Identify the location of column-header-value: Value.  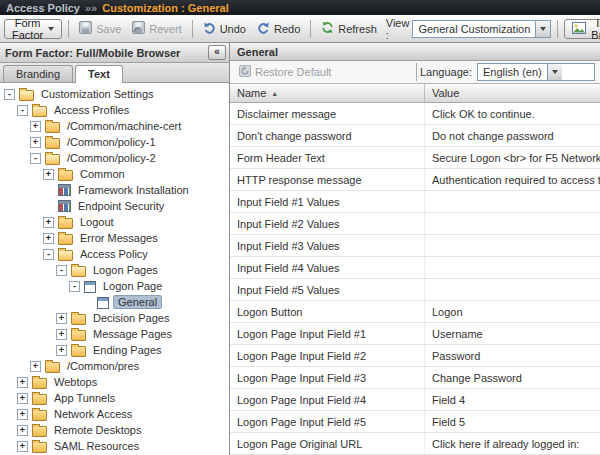
(512, 93).